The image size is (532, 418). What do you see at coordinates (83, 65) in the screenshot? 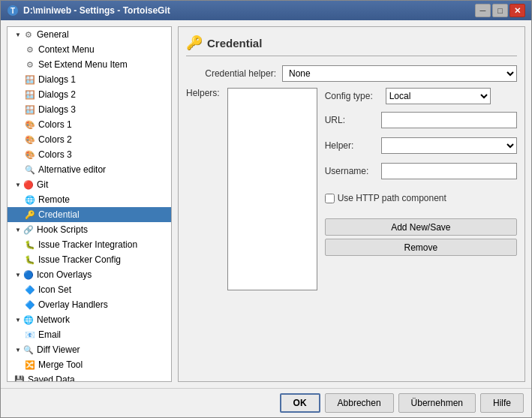
I see `sidebar-label-extend-menu: Set Extend Menu Item` at bounding box center [83, 65].